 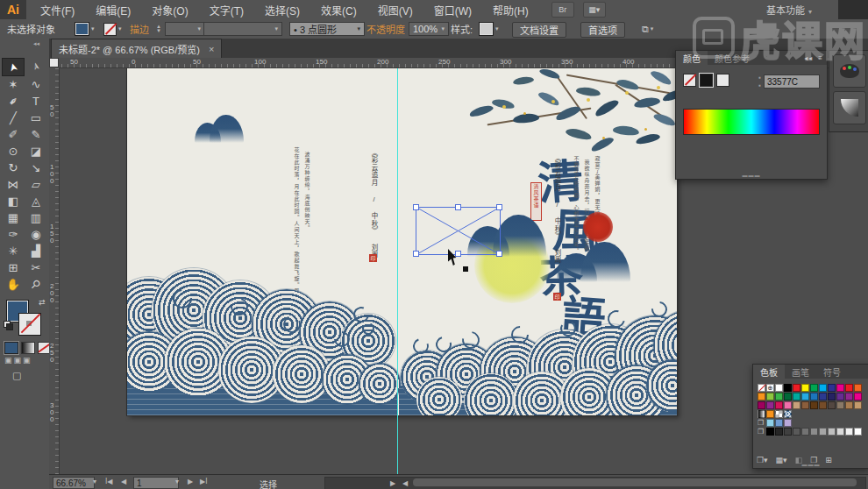 What do you see at coordinates (160, 29) in the screenshot?
I see `stroke-weight-stepper: ▲▼` at bounding box center [160, 29].